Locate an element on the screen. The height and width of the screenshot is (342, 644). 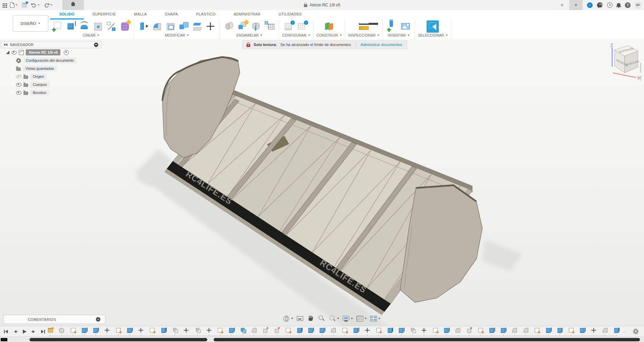
browser-root-row: Aleron RC 1/8 v5 is located at coordinates (51, 52).